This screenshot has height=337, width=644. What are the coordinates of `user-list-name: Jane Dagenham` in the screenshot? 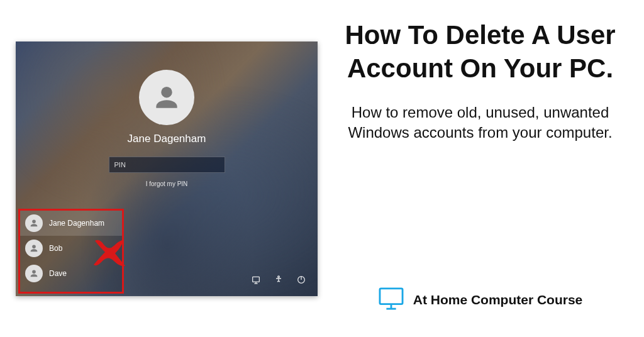 It's located at (77, 223).